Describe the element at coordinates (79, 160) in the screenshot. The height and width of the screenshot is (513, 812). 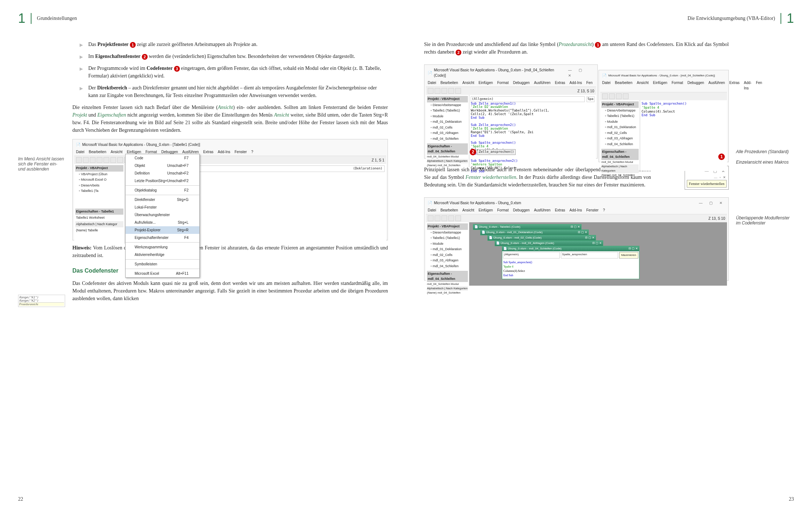
I see `toolbar-btn` at that location.